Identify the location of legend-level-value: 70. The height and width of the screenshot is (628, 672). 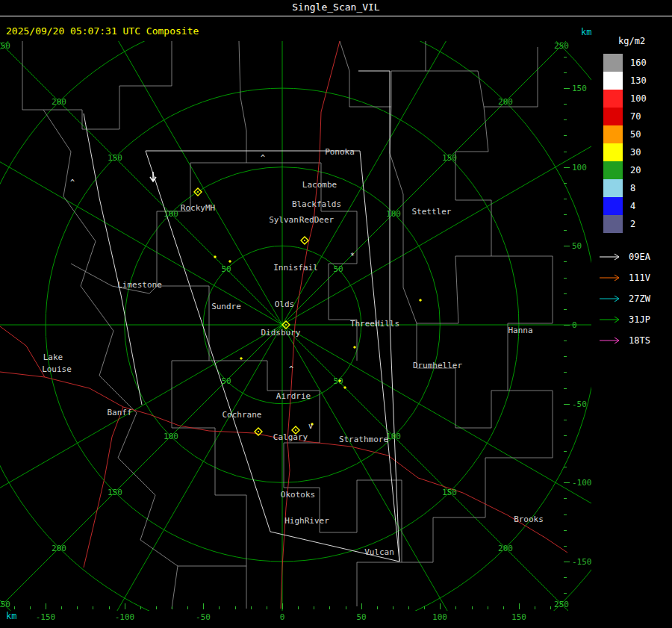
(635, 116).